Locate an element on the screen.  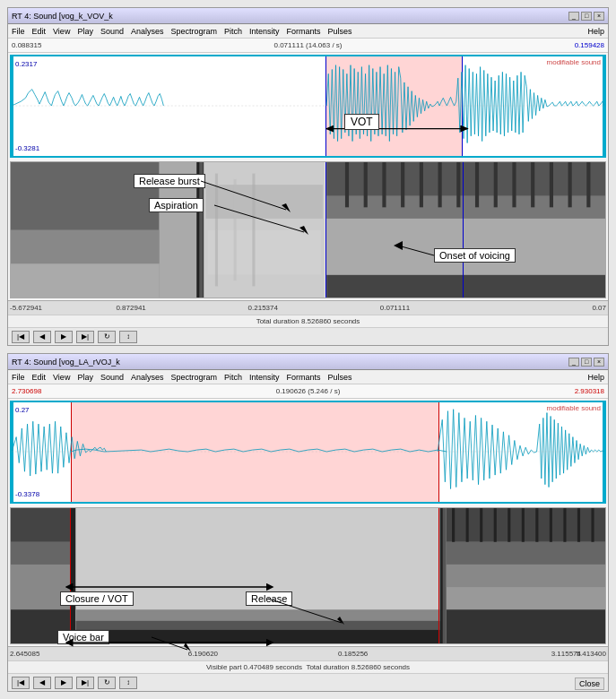
status-bar-1: Total duration 8.526860 seconds is located at coordinates (308, 321).